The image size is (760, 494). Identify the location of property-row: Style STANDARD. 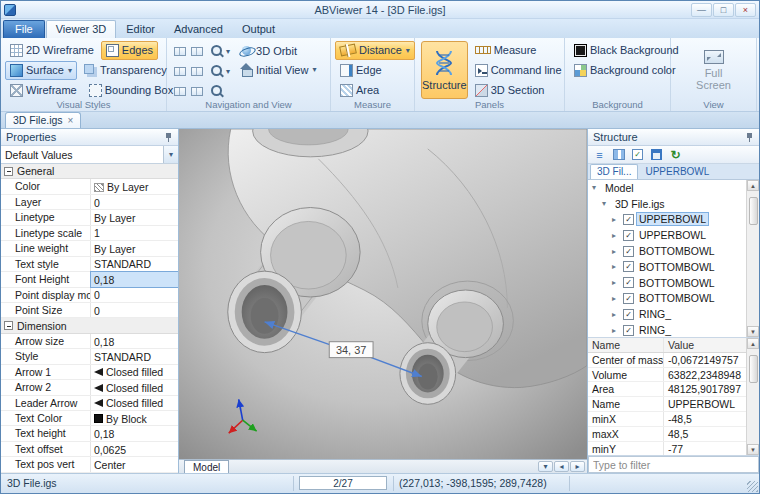
(90, 356).